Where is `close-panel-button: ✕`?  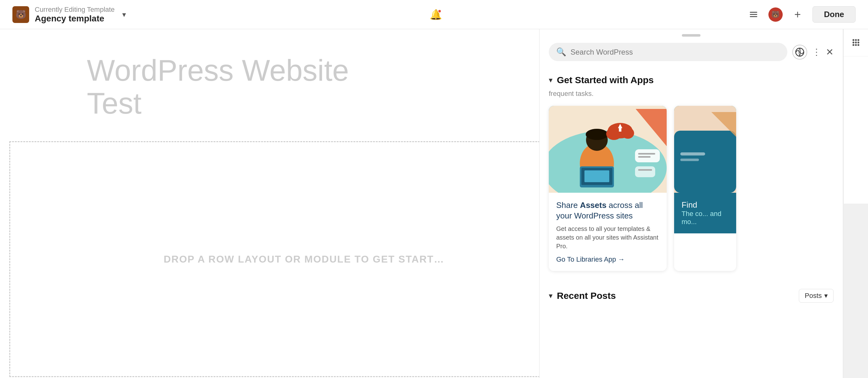
close-panel-button: ✕ is located at coordinates (830, 52).